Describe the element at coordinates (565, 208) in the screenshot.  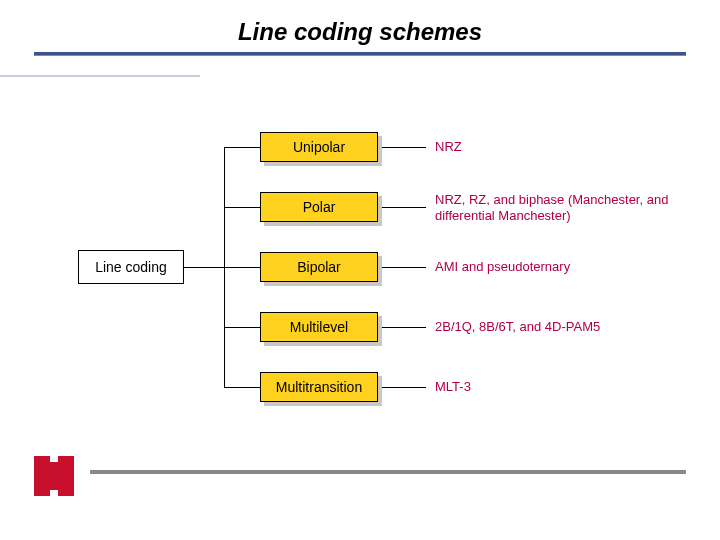
I see `category-detail: NRZ, RZ, and biphase (Manchester, and di…` at that location.